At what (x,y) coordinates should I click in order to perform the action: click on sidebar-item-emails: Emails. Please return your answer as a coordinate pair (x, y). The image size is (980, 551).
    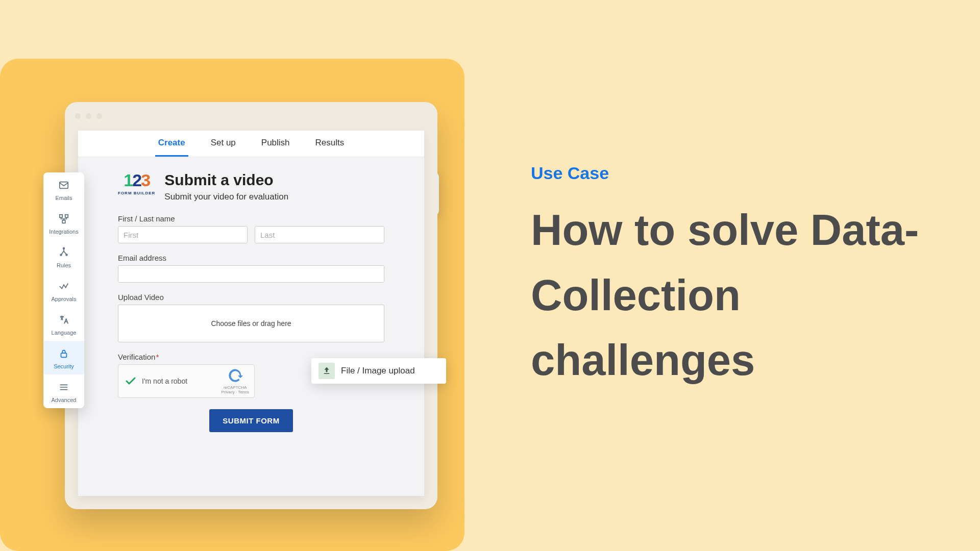
    Looking at the image, I should click on (64, 189).